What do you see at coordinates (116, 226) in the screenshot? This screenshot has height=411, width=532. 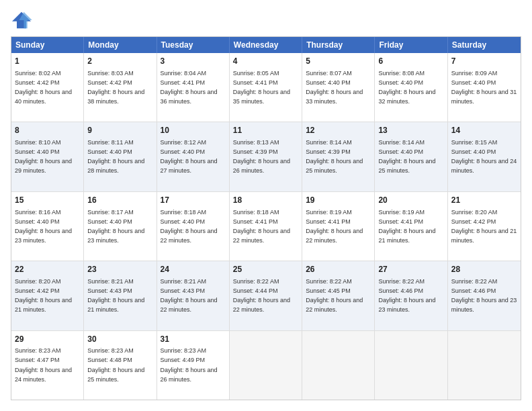 I see `cell-info: Sunrise: 8:17 AMSunset: 4:40 PMDaylight:…` at bounding box center [116, 226].